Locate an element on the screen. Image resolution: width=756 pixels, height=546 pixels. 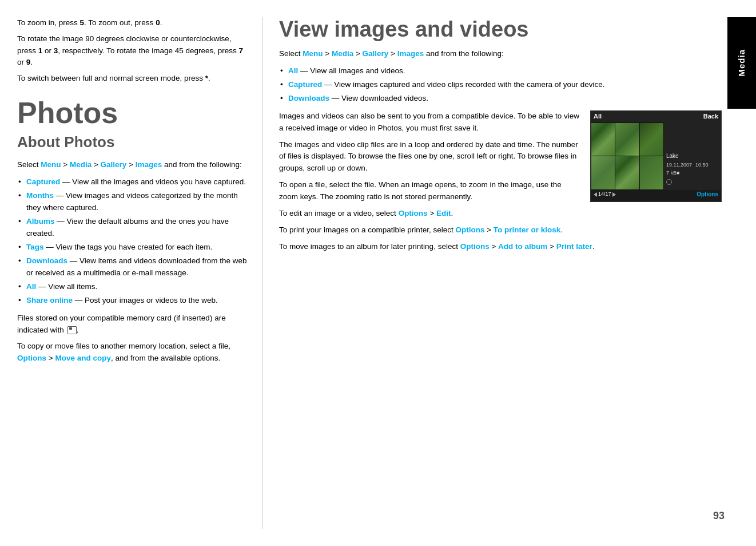
right-list-item-captured: Captured — View images captured and vide… is located at coordinates (500, 85).